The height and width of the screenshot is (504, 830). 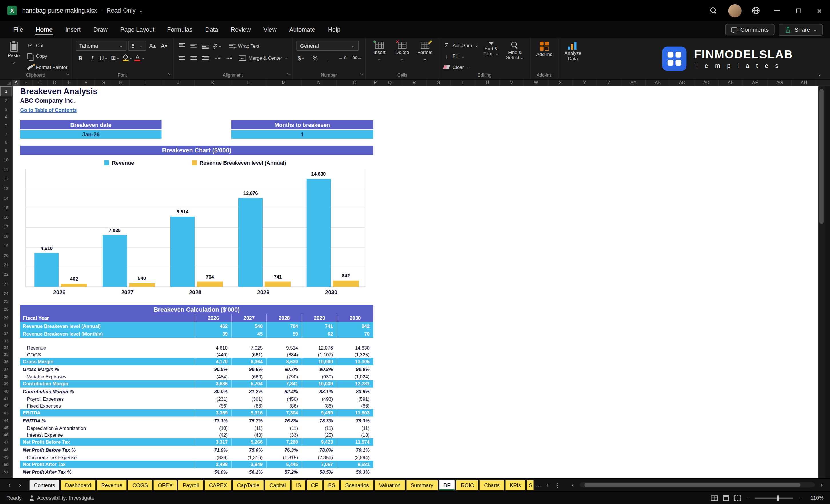 What do you see at coordinates (47, 101) in the screenshot?
I see `company-name-cell: ABC Company Inc.` at bounding box center [47, 101].